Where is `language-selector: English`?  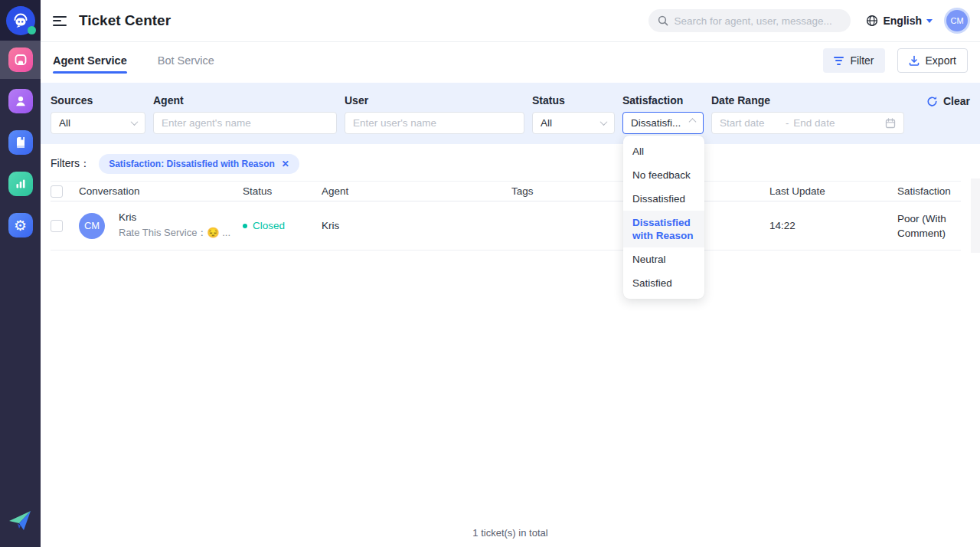
language-selector: English is located at coordinates (899, 21).